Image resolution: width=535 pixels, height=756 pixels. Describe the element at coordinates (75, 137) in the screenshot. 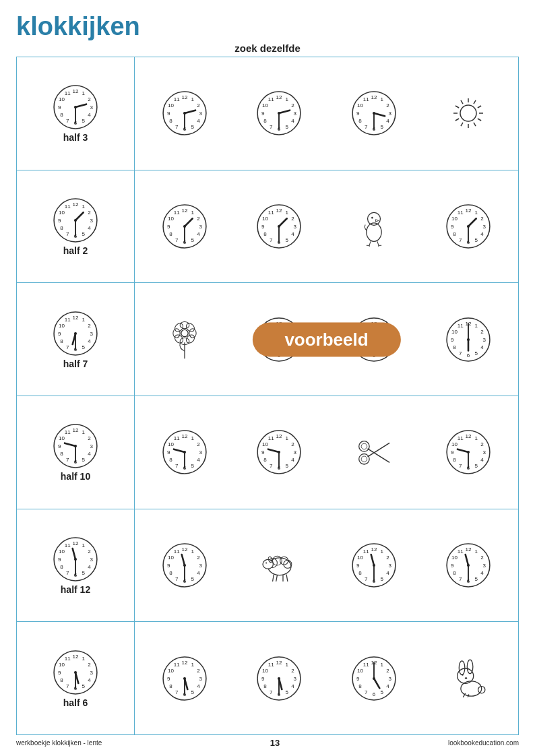

I see `time-label: half 3` at that location.